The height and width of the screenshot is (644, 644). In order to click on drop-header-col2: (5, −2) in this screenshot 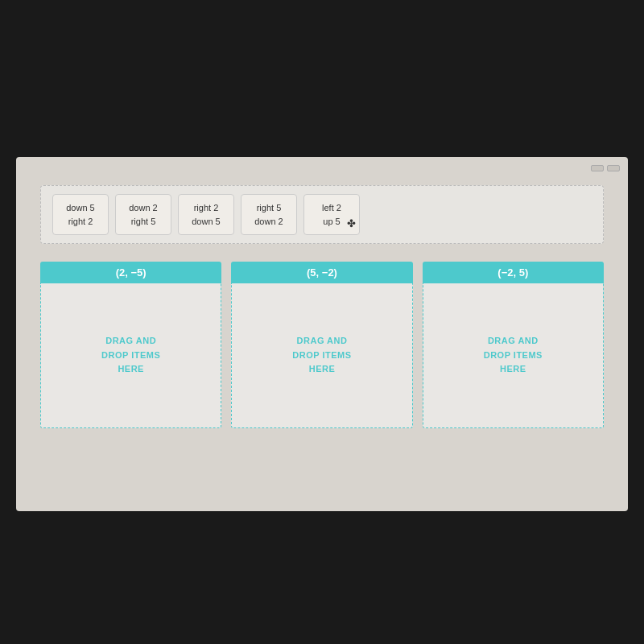, I will do `click(322, 272)`.